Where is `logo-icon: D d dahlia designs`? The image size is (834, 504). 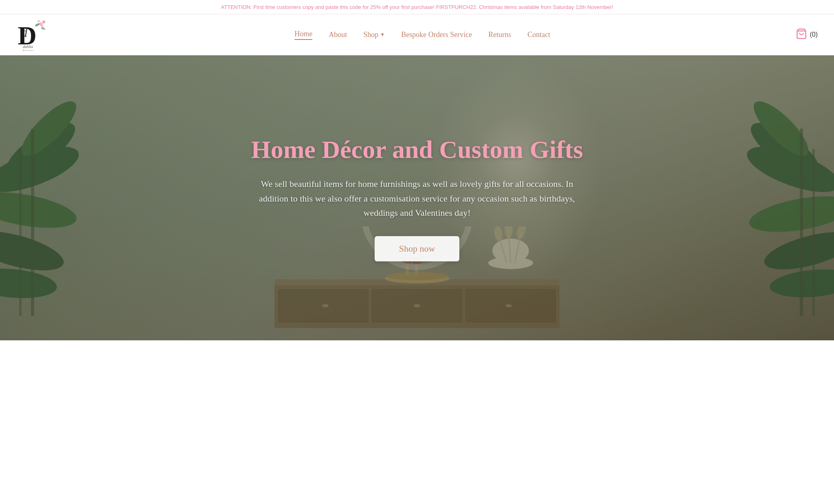
logo-icon: D d dahlia designs is located at coordinates (33, 35).